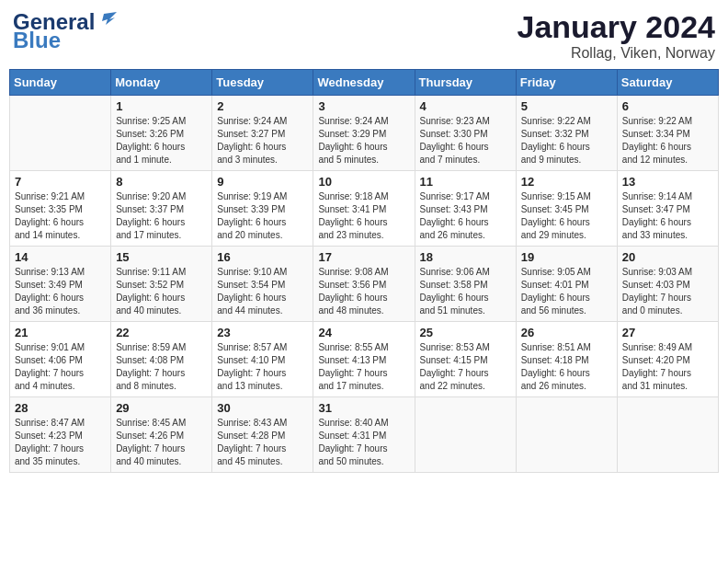 The height and width of the screenshot is (563, 728). Describe the element at coordinates (263, 83) in the screenshot. I see `day-header-tuesday: Tuesday` at that location.